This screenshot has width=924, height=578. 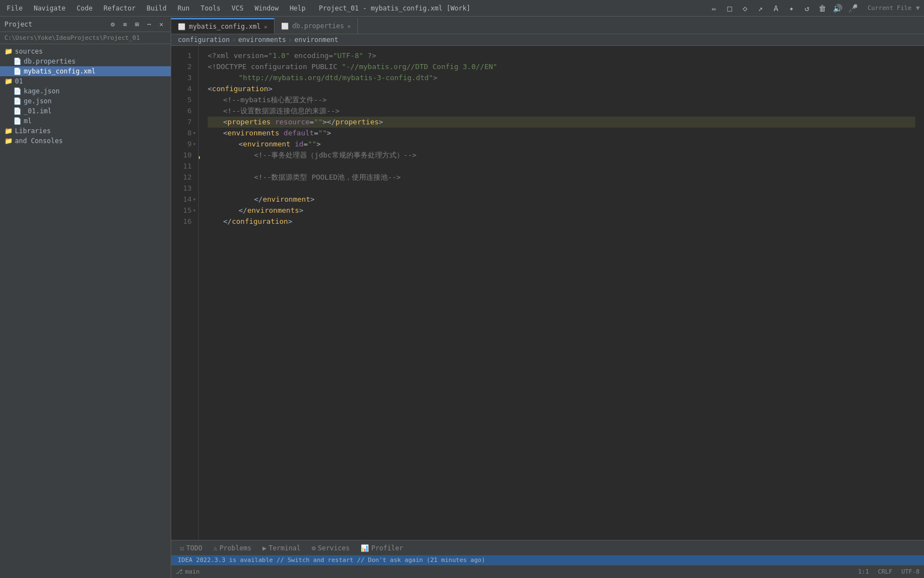 What do you see at coordinates (181, 166) in the screenshot?
I see `line-num-11: 11` at bounding box center [181, 166].